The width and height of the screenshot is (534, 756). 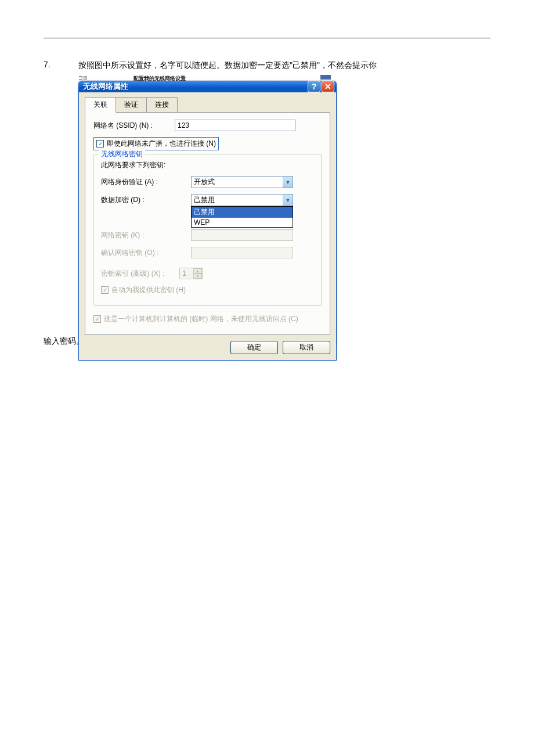 I want to click on key-label: 网络密钥 (K) :, so click(x=146, y=236).